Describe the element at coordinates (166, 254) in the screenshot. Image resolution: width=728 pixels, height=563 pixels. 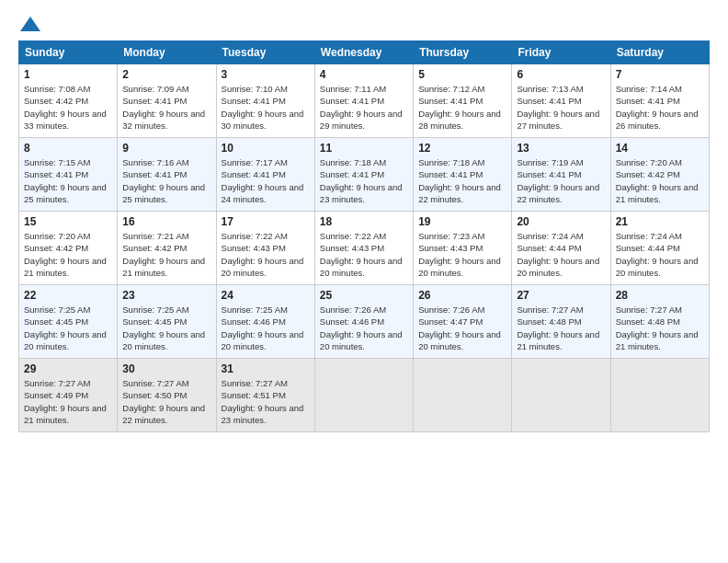
I see `day-info: Sunrise: 7:21 AMSunset: 4:42 PMDaylight:…` at that location.